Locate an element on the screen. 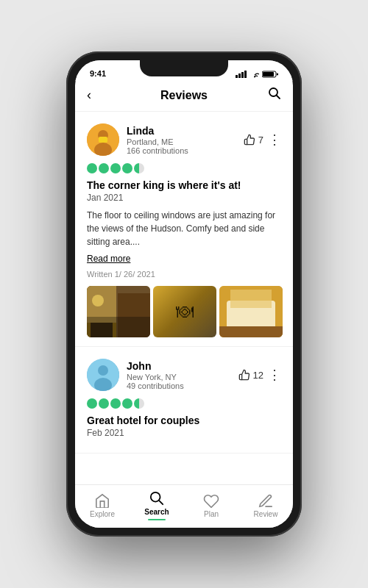  rating-dot-j1 is located at coordinates (92, 404).